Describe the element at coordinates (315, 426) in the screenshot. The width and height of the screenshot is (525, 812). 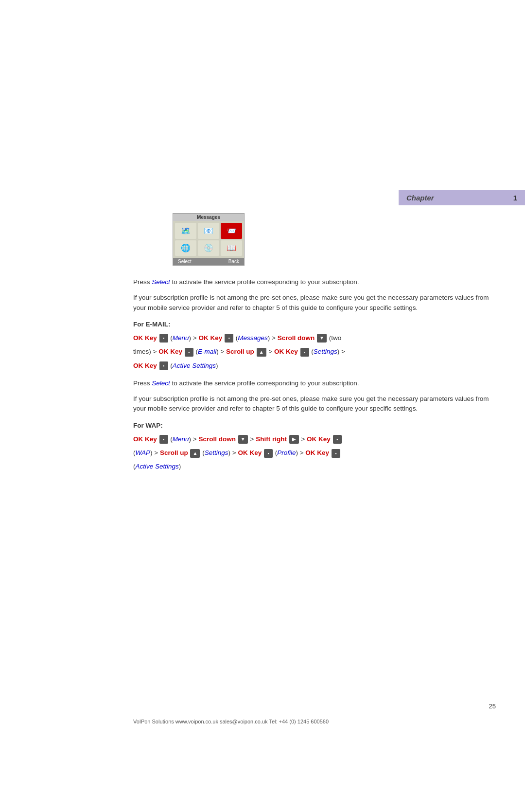
I see `wap-heading: For WAP:` at that location.